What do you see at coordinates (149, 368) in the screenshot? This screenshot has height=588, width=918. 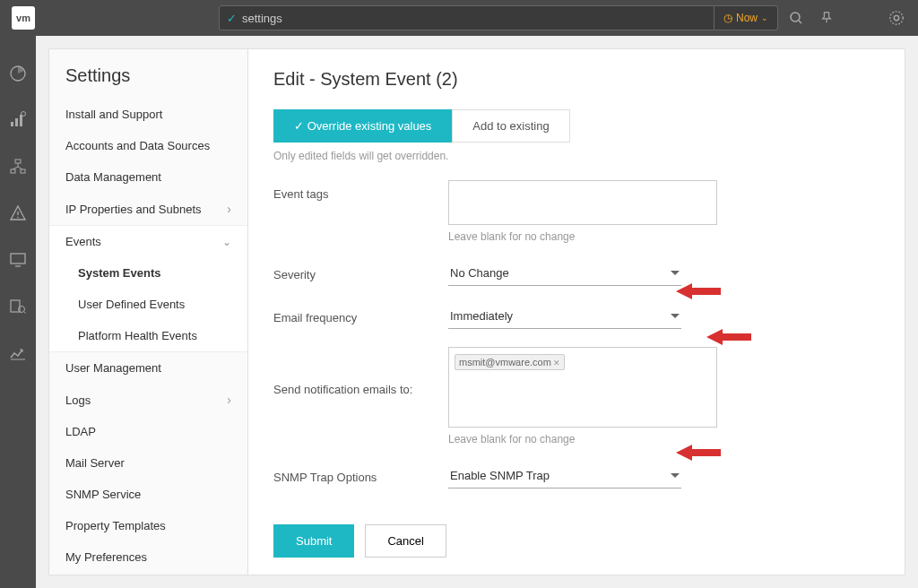 I see `sidebar-item-user-mgmt: User Management` at bounding box center [149, 368].